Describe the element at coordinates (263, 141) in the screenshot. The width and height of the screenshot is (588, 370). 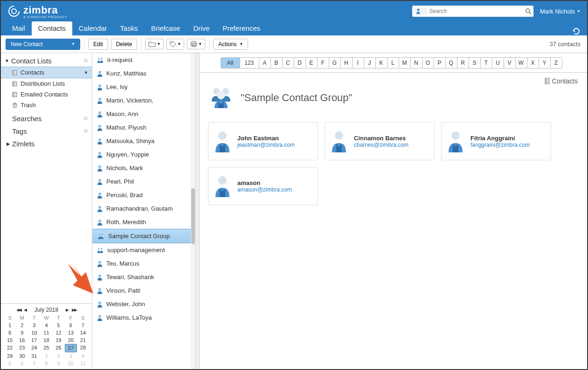
I see `member-card: John Eastmanjeastman@zimbra.com` at that location.